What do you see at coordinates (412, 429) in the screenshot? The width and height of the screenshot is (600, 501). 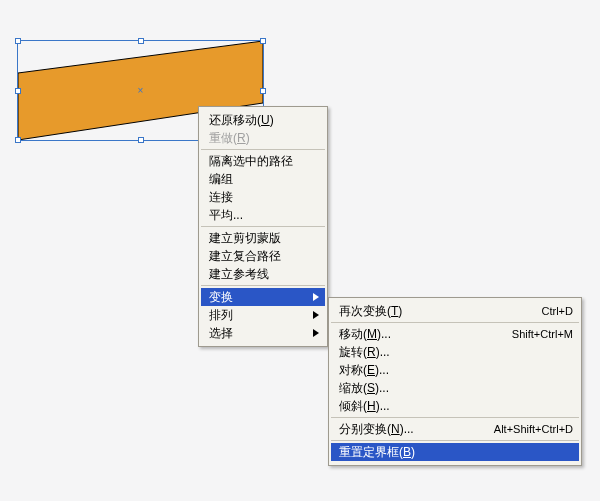 I see `menu-item-label: 分别变换(N)...` at bounding box center [412, 429].